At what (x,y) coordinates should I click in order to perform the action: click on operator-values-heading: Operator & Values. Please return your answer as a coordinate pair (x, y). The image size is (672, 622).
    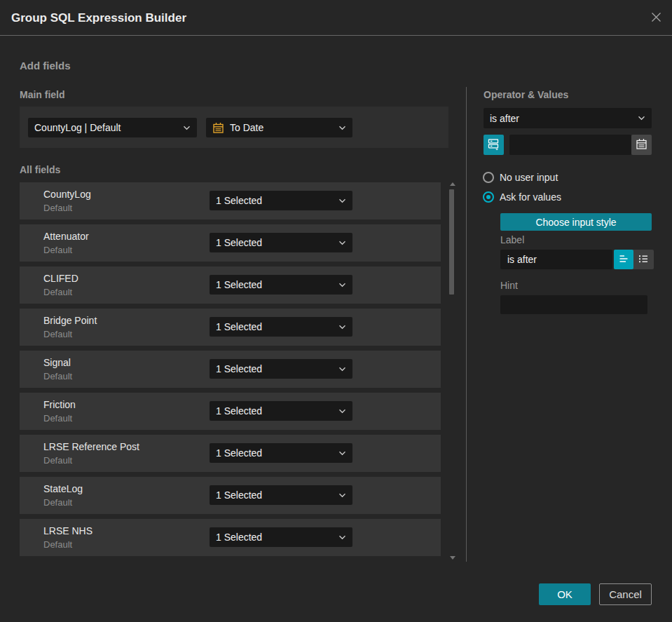
    Looking at the image, I should click on (526, 95).